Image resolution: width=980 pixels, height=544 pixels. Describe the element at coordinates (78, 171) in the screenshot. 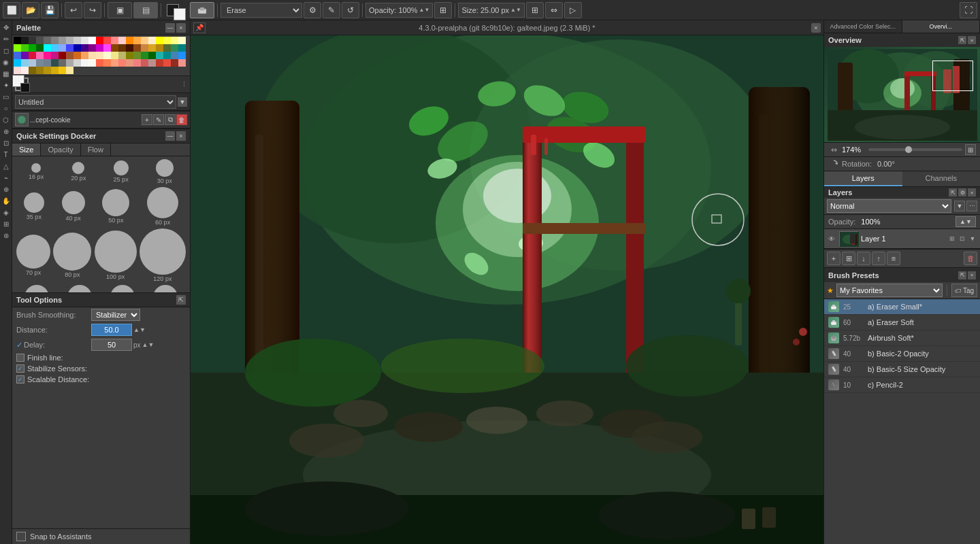

I see `brush-item-20: 20 px` at that location.